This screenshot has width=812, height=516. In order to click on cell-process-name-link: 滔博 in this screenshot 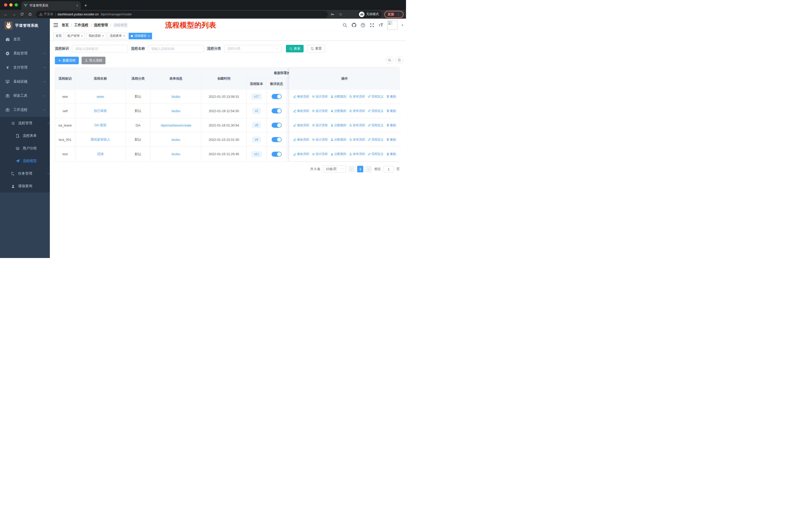, I will do `click(100, 154)`.